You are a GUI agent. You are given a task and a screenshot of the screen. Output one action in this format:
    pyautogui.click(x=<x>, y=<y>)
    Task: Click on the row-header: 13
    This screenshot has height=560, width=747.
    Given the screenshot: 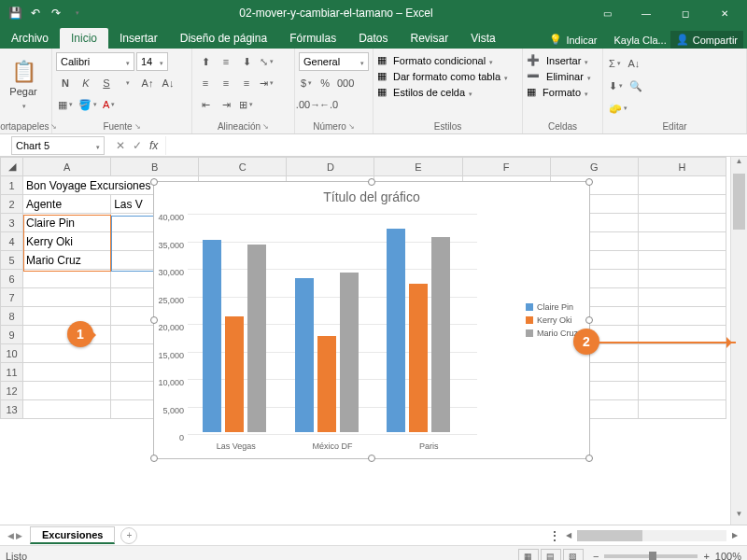 What is the action you would take?
    pyautogui.click(x=12, y=410)
    